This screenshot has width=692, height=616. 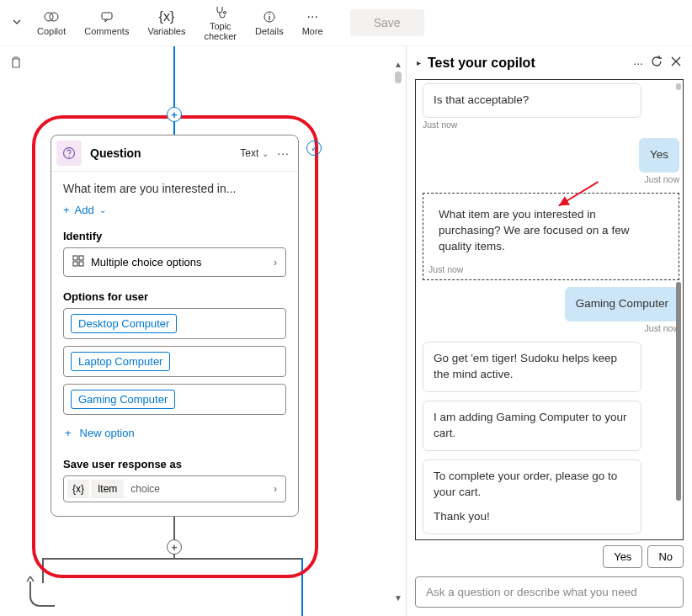 What do you see at coordinates (175, 236) in the screenshot?
I see `identify-label: Identify` at bounding box center [175, 236].